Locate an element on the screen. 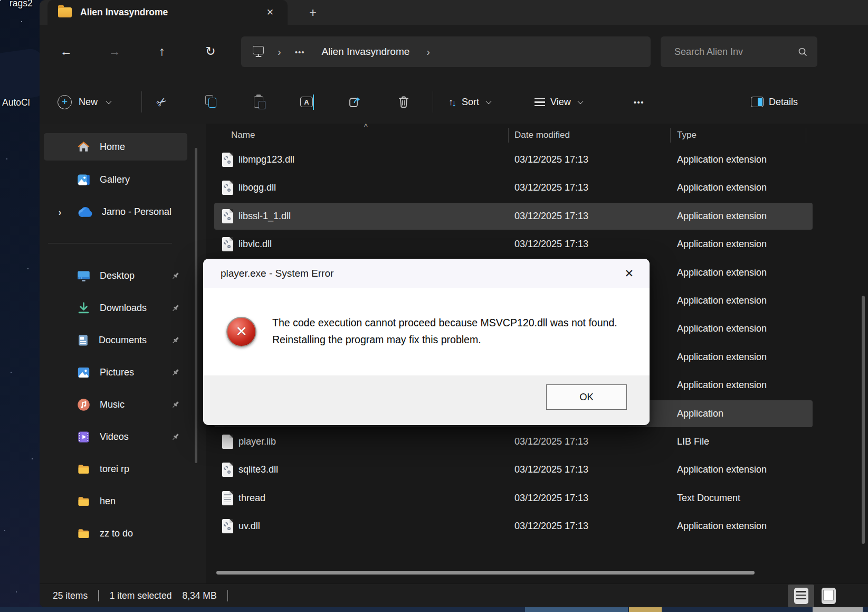 The width and height of the screenshot is (868, 612). thumbnail-view-icon is located at coordinates (828, 596).